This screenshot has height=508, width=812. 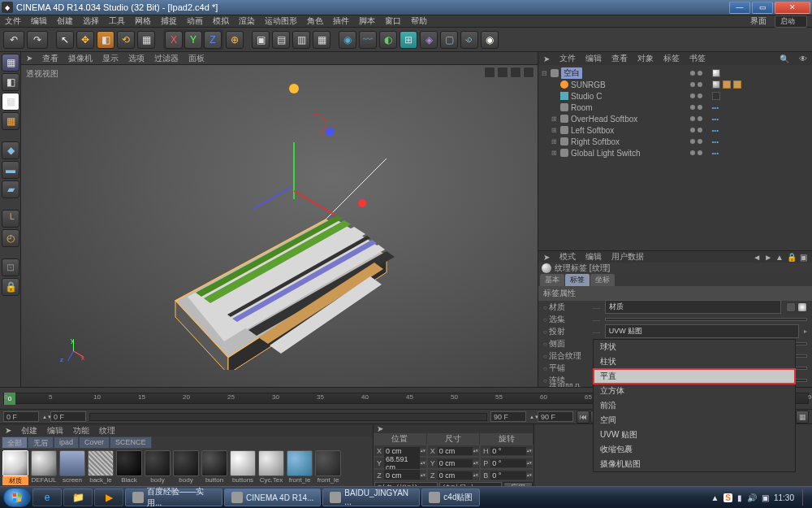 I want to click on om-bookmarks: 书签, so click(x=698, y=59).